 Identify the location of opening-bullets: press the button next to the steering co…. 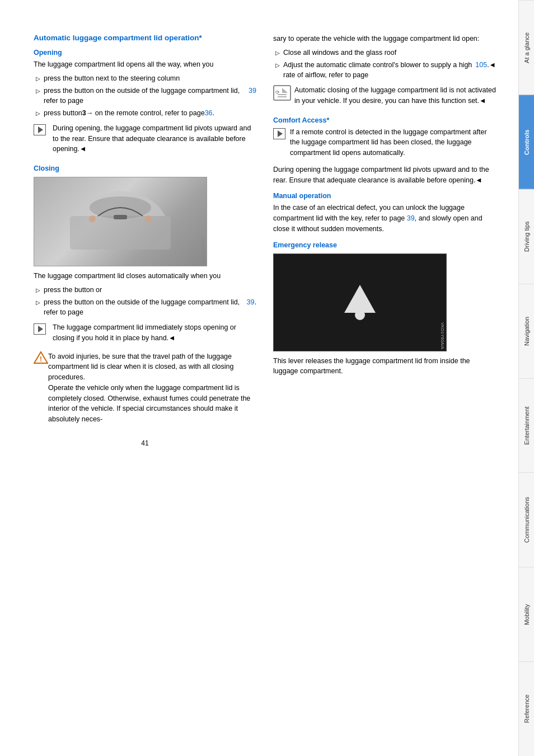
(145, 96).